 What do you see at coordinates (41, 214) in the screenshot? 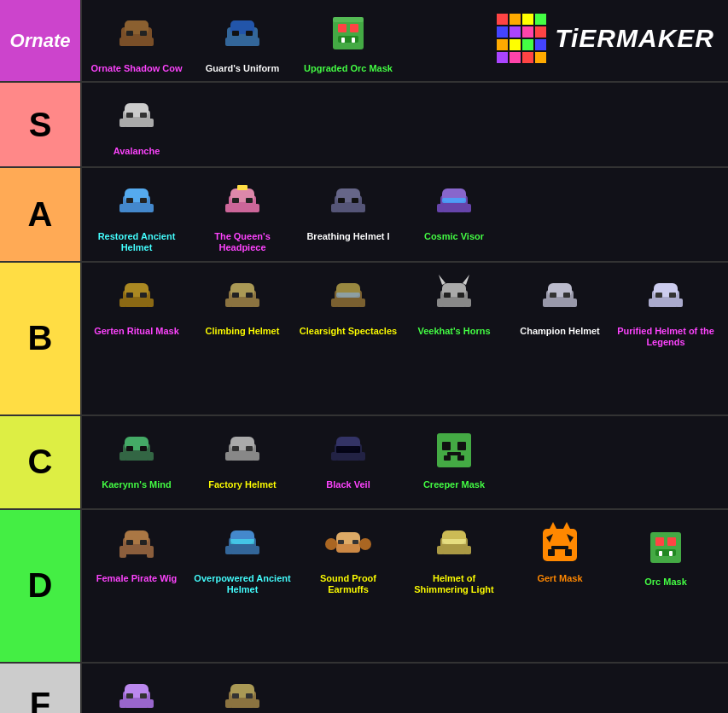
I see `a-tier-label: A` at bounding box center [41, 214].